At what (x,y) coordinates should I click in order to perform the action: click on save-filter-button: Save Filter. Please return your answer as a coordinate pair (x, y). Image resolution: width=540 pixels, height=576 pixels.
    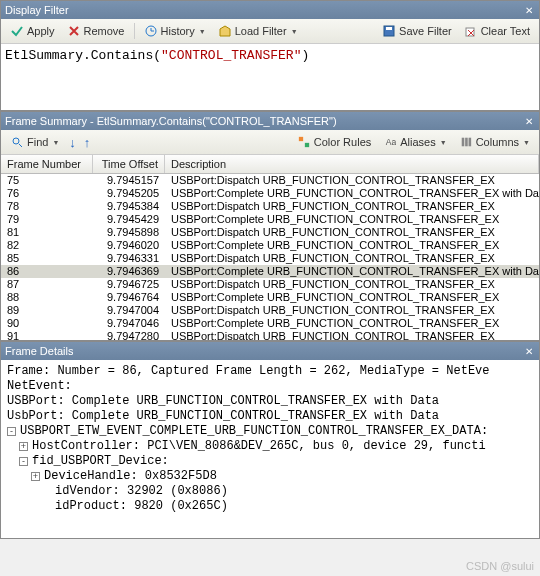
    Looking at the image, I should click on (417, 31).